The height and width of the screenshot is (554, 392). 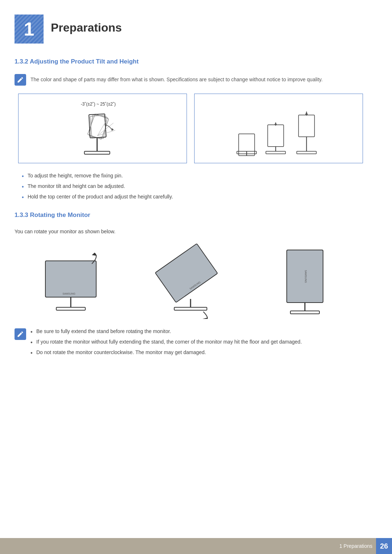 I want to click on rotate-diagram-3: SAMSUNG, so click(x=307, y=281).